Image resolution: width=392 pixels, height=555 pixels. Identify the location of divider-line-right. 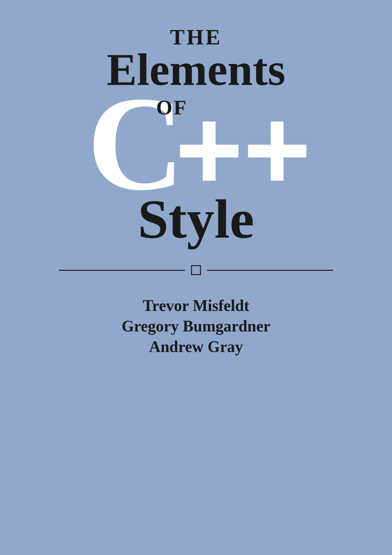
(270, 270).